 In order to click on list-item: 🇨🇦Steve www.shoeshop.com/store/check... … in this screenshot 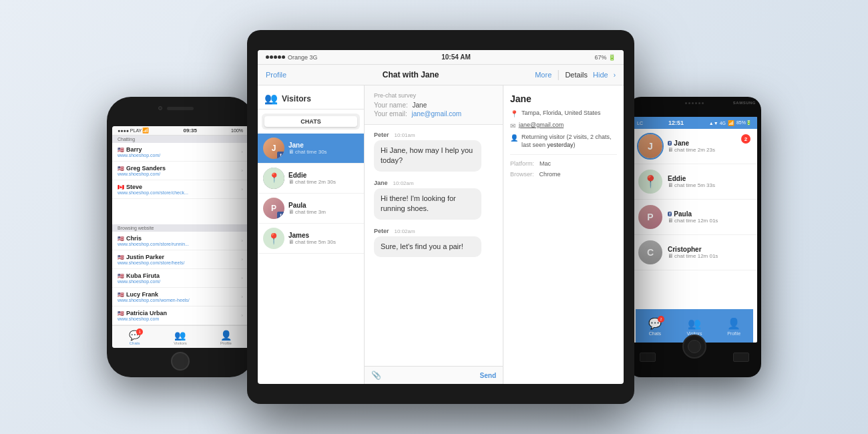, I will do `click(180, 190)`.